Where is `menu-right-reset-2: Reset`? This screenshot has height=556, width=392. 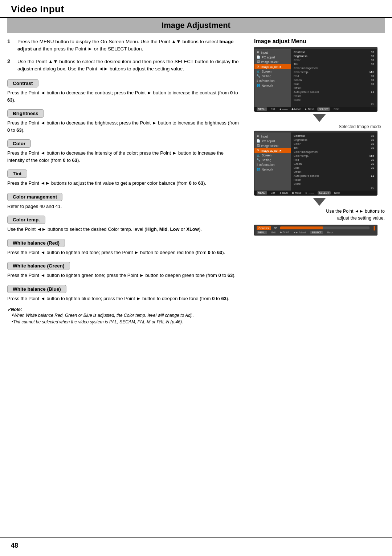
menu-right-reset-2: Reset is located at coordinates (334, 180).